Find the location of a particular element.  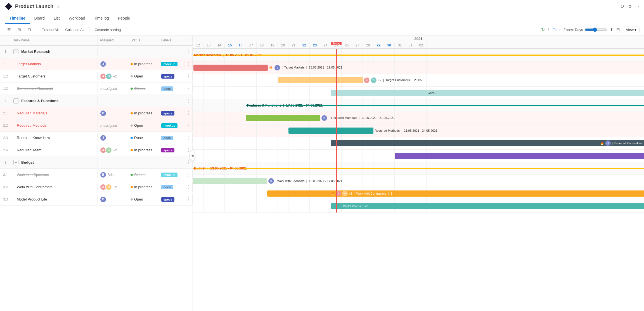

filter-settings-icon: ⚙ is located at coordinates (630, 7).